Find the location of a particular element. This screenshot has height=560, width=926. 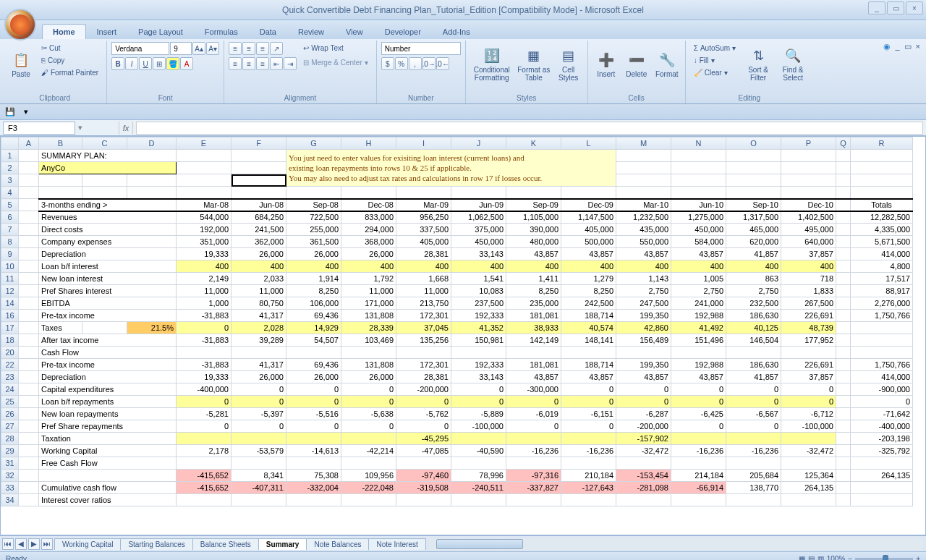

row-header-12: 12 is located at coordinates (10, 291).